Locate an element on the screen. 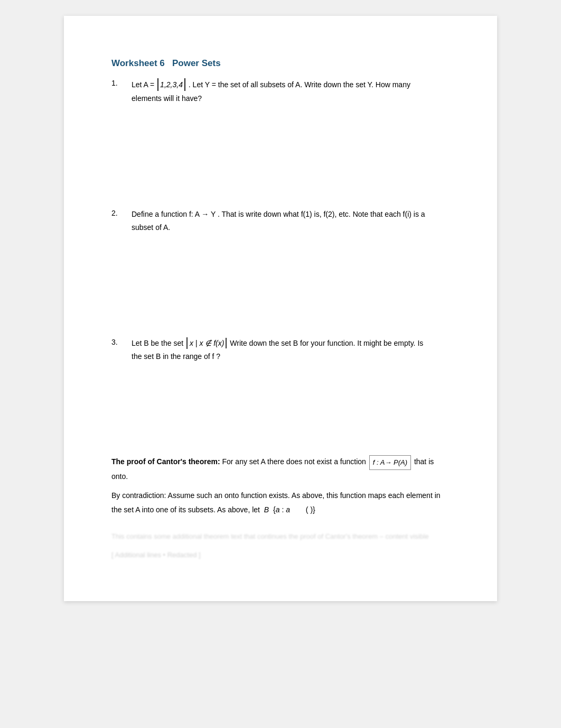 This screenshot has width=561, height=728. cantor-normal-title: For any set A there does not exist a fun… is located at coordinates (295, 462).